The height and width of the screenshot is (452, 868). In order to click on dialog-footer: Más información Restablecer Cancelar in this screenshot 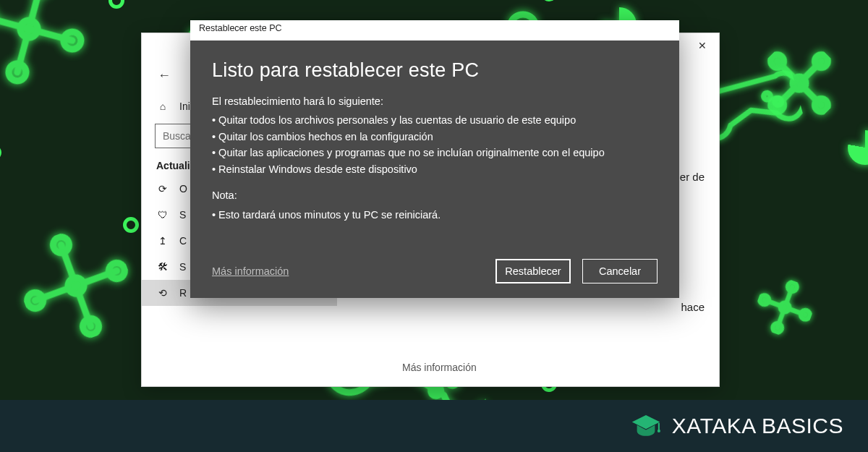, I will do `click(435, 271)`.